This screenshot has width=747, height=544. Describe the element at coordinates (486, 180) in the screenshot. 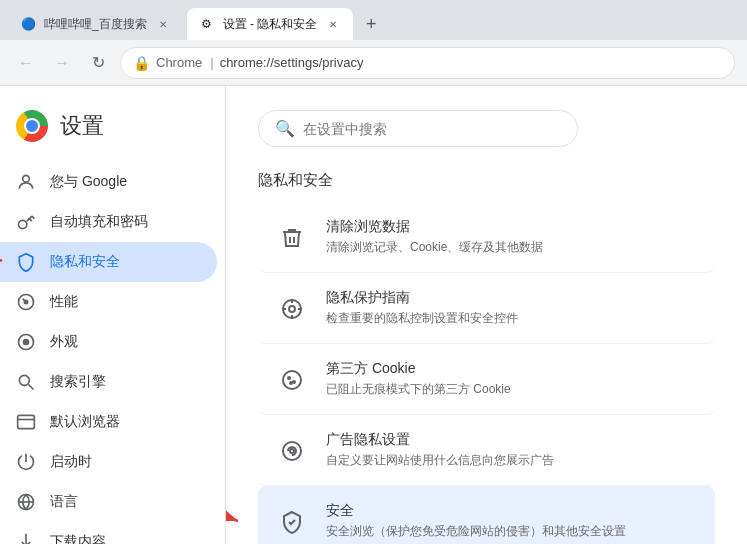

I see `section-title: 隐私和安全` at that location.